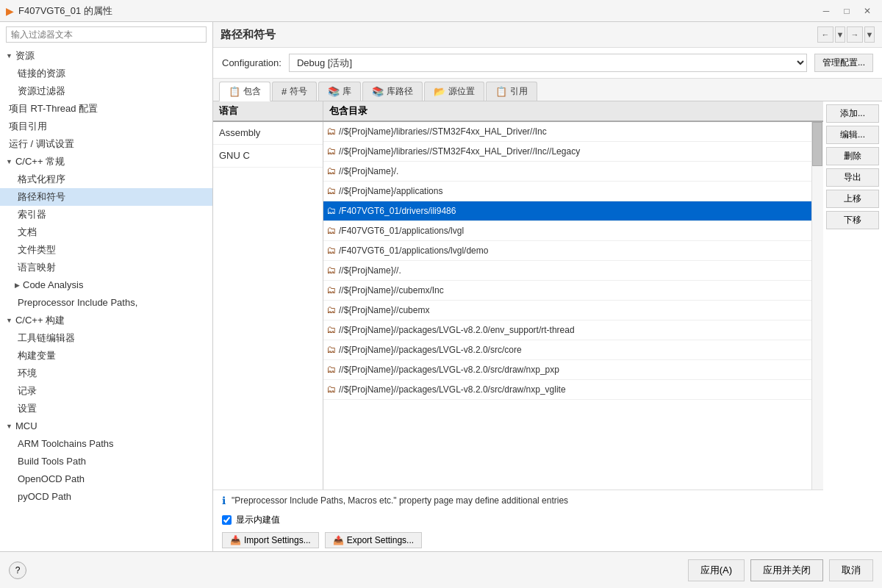  Describe the element at coordinates (268, 306) in the screenshot. I see `language-column: Assembly GNU C` at that location.